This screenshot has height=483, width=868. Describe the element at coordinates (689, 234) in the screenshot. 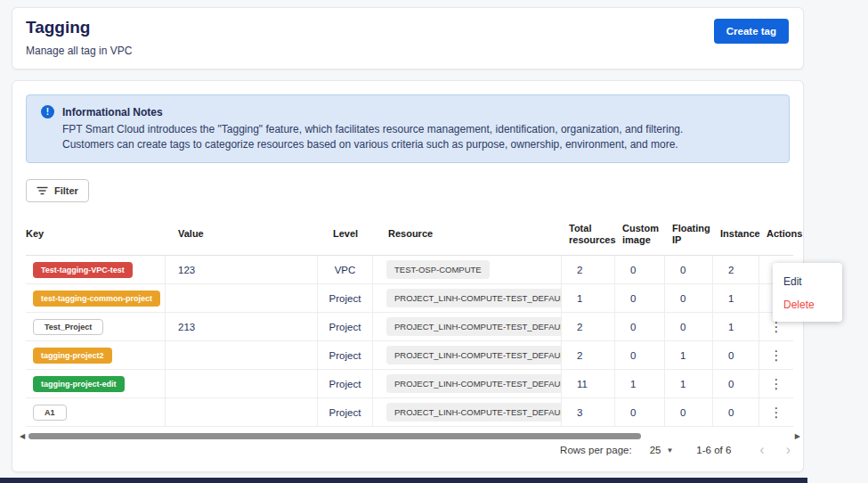

I see `column-header-floating-ip: Floating IP` at that location.